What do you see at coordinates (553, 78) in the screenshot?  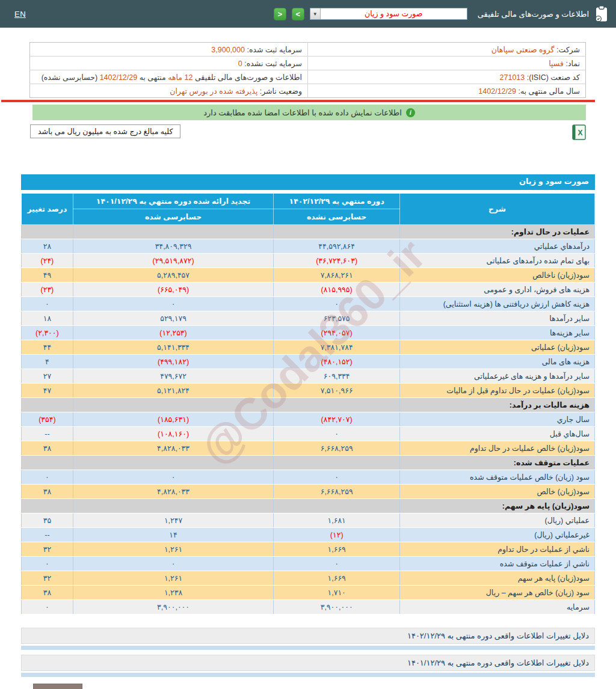 I see `isic-label: کد صنعت (ISIC):` at bounding box center [553, 78].